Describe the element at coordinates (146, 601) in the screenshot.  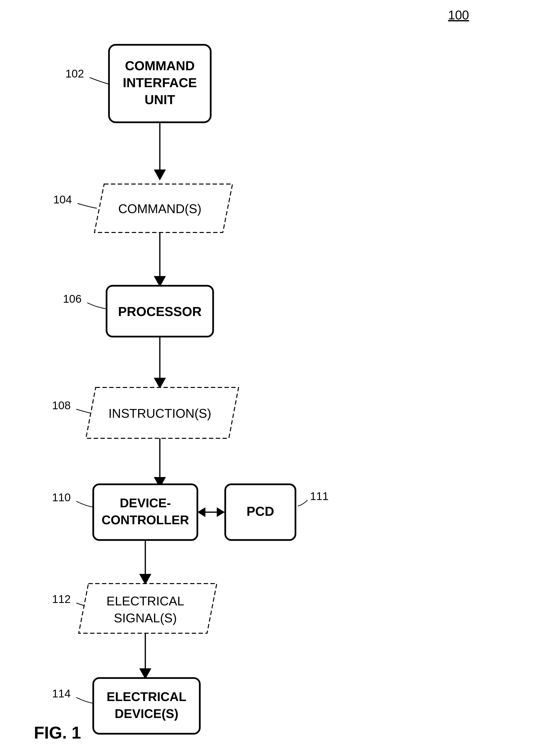
I see `electrical-signals-label-1: ELECTRICAL` at that location.